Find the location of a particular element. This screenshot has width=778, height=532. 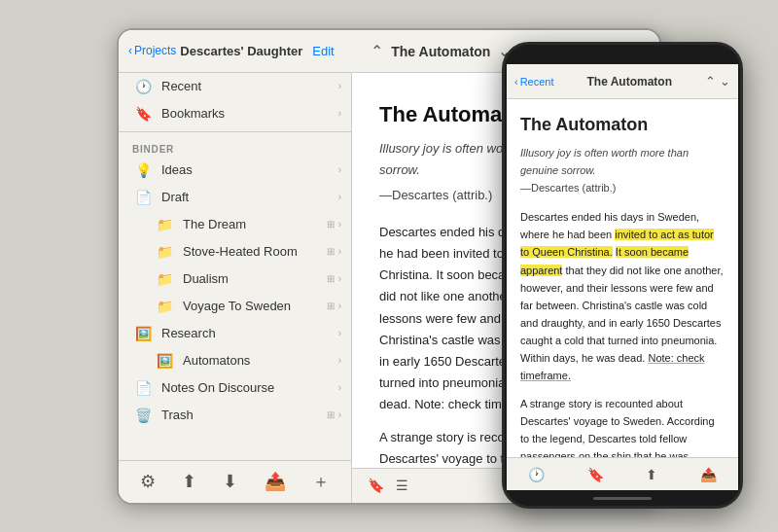

tablet-nav-left: ‹ Projects Descartes' Daughter Edit is located at coordinates (231, 51).